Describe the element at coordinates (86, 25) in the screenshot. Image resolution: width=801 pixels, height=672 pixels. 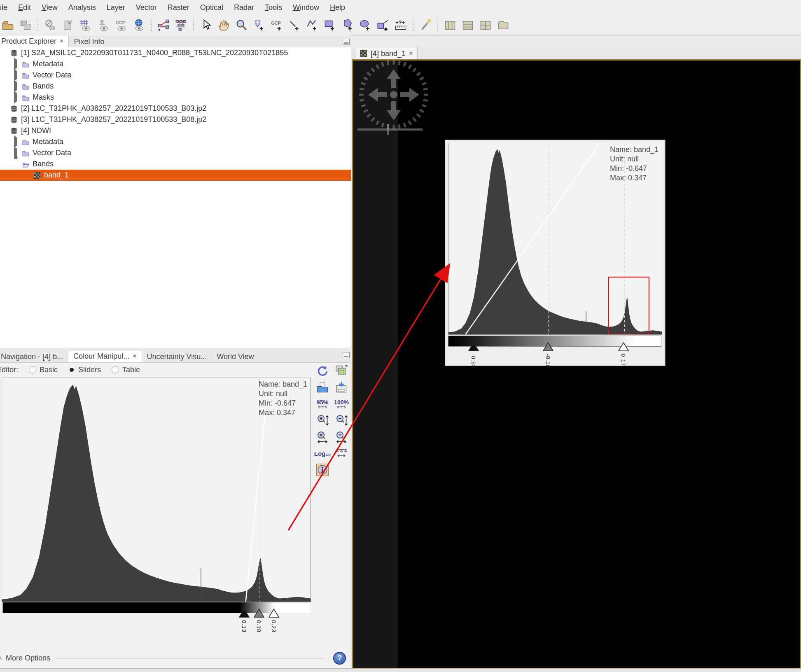
I see `sync-image-views-icon` at that location.